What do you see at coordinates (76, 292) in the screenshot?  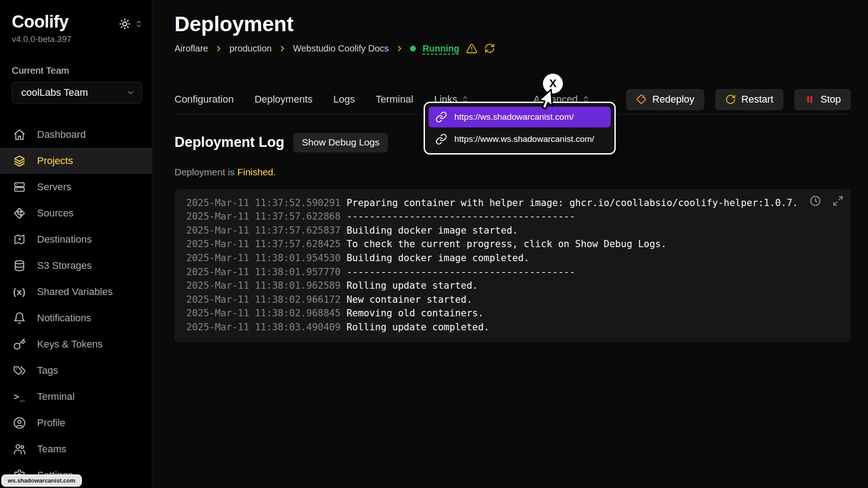 I see `sidebar-item-shared-variables: (x) Shared Variables` at bounding box center [76, 292].